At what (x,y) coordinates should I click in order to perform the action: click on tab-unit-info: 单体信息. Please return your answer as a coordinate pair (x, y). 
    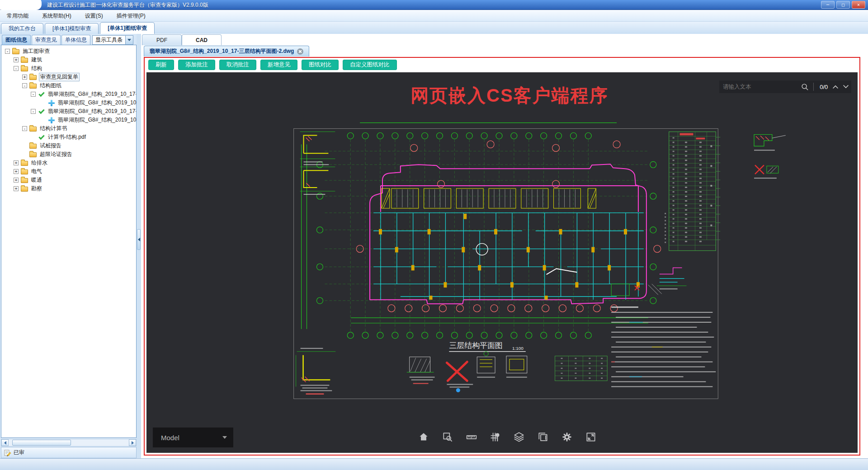
    Looking at the image, I should click on (76, 40).